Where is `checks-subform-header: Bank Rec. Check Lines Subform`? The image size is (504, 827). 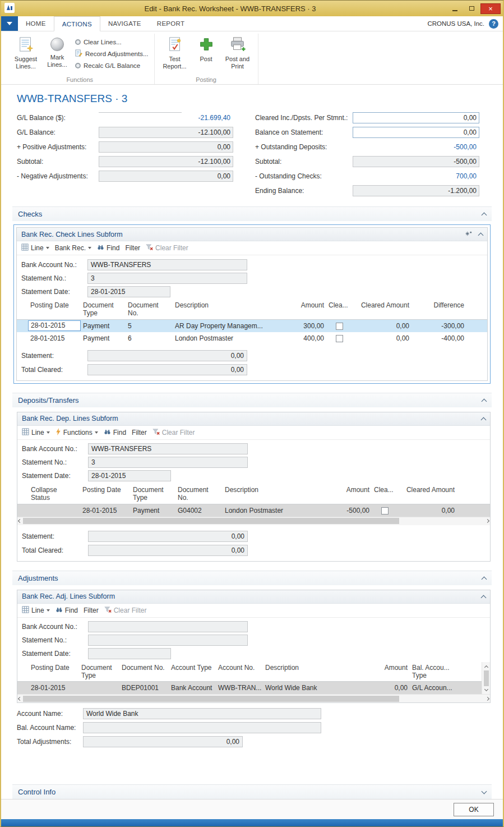
checks-subform-header: Bank Rec. Check Lines Subform is located at coordinates (252, 235).